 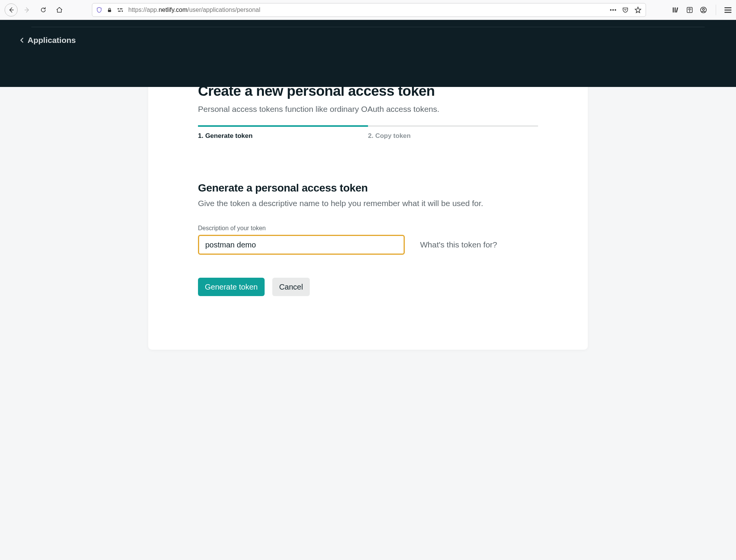 I want to click on cancel-button: Cancel, so click(x=291, y=287).